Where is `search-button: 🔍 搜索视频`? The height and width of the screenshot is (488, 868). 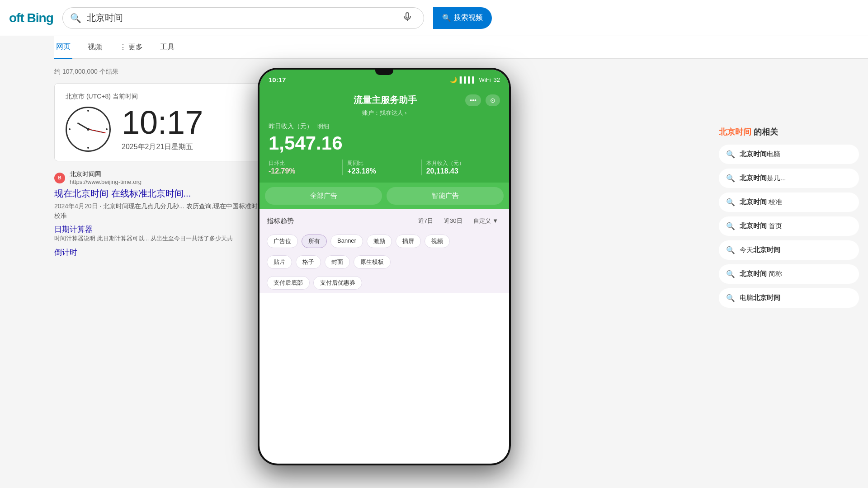 search-button: 🔍 搜索视频 is located at coordinates (462, 18).